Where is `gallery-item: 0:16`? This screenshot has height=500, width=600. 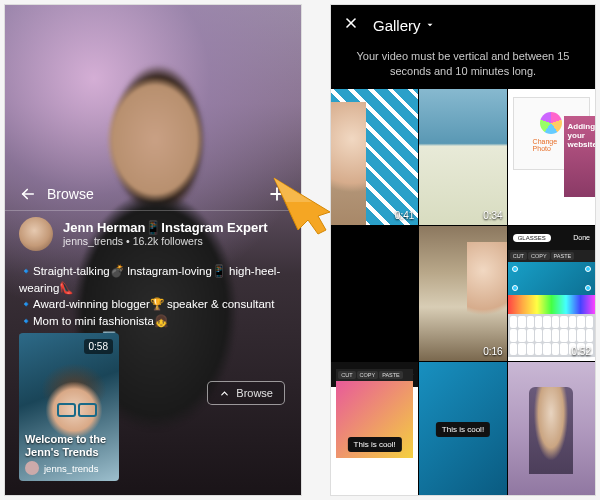
gallery-item: 0:16 is located at coordinates (462, 294).